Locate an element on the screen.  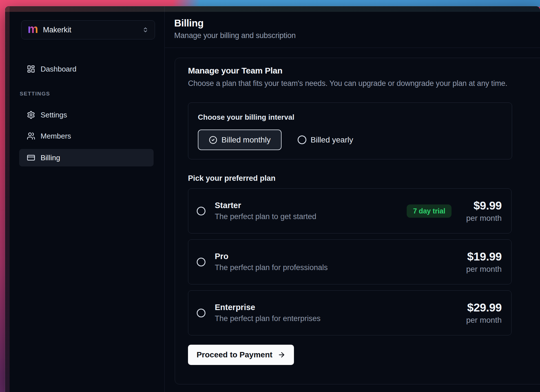
billed-yearly-label: Billed yearly is located at coordinates (332, 140).